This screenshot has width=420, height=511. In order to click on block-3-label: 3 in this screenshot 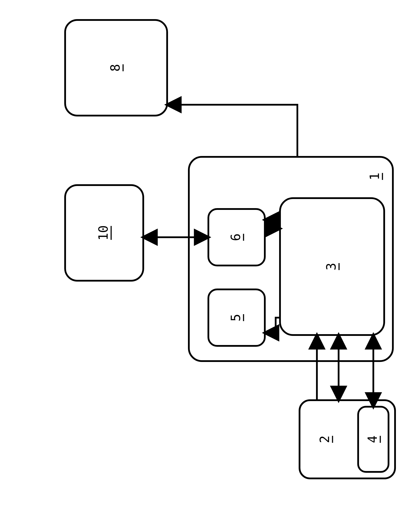, I will do `click(331, 267)`.